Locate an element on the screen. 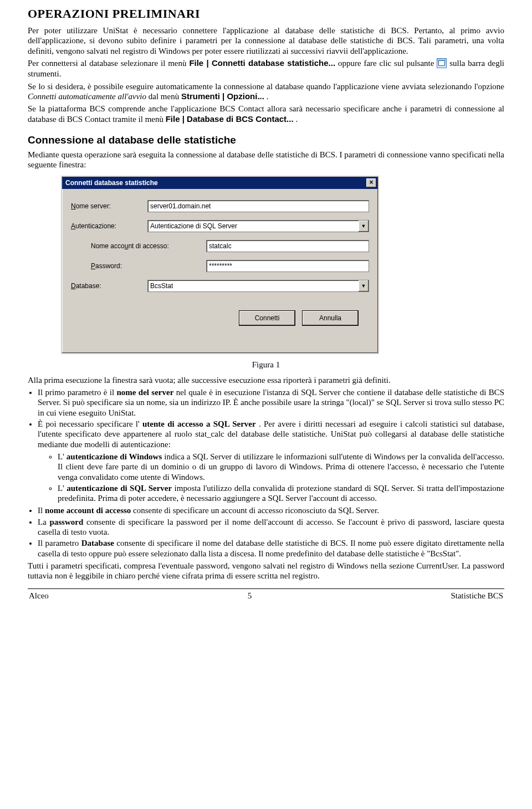 The height and width of the screenshot is (809, 532). label-auth: Autenticazione: is located at coordinates (109, 226).